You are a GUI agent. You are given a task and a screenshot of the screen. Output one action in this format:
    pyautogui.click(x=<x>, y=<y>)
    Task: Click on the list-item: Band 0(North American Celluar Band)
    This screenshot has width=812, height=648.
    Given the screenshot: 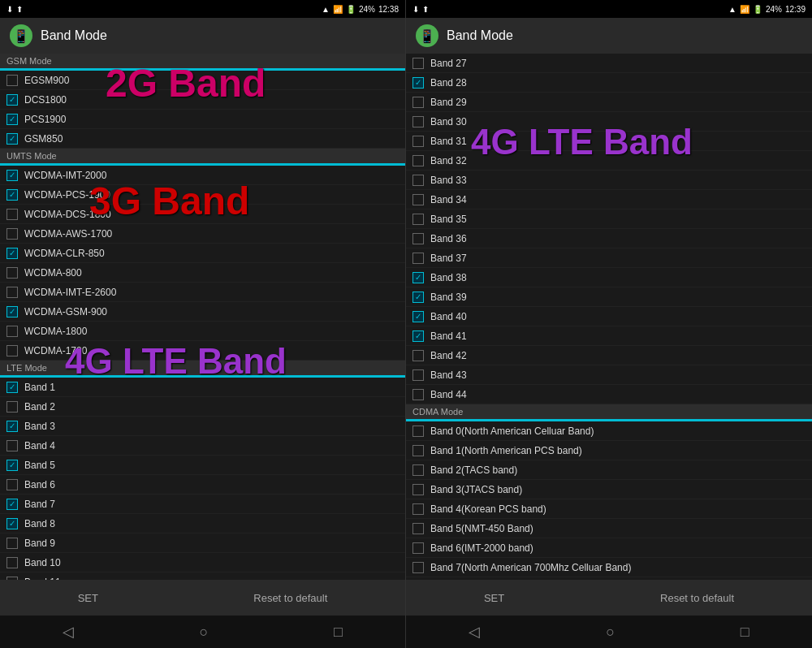 What is the action you would take?
    pyautogui.click(x=609, y=431)
    